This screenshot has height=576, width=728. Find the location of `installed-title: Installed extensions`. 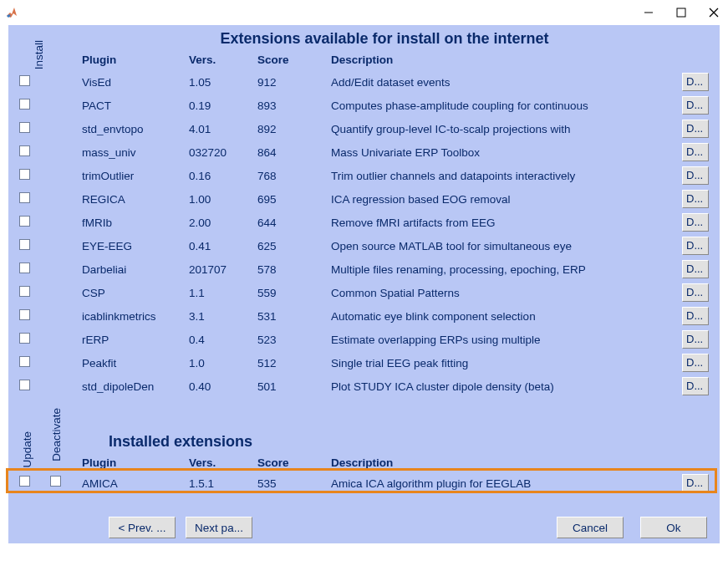

installed-title: Installed extensions is located at coordinates (276, 441).